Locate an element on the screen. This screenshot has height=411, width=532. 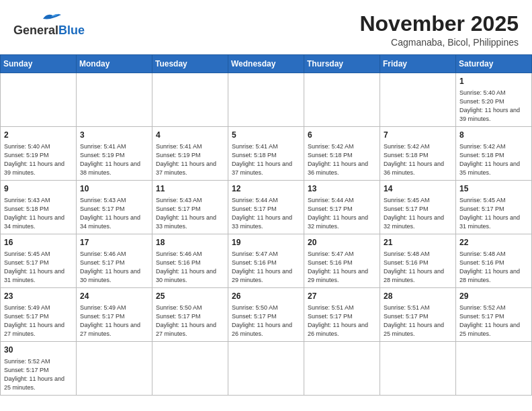
page-header: GeneralBlue November 2025 Cagmanaba, Bic… is located at coordinates (266, 27).